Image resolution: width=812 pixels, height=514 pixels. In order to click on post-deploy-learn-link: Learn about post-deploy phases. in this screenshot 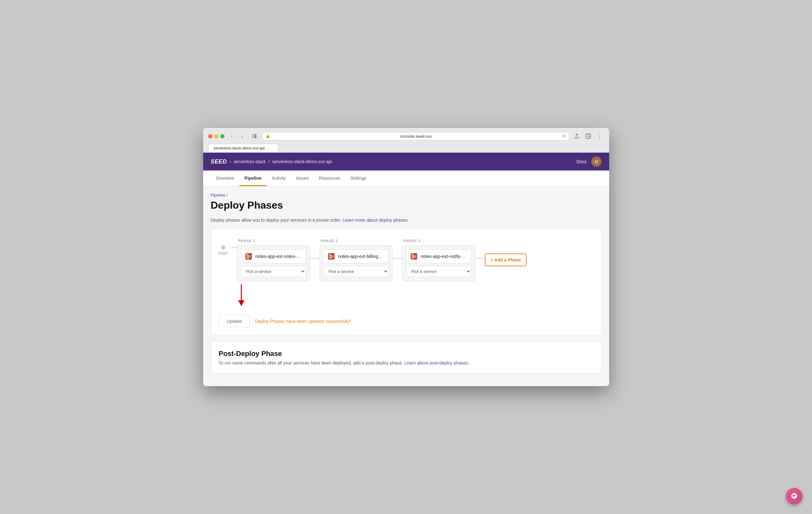, I will do `click(437, 363)`.